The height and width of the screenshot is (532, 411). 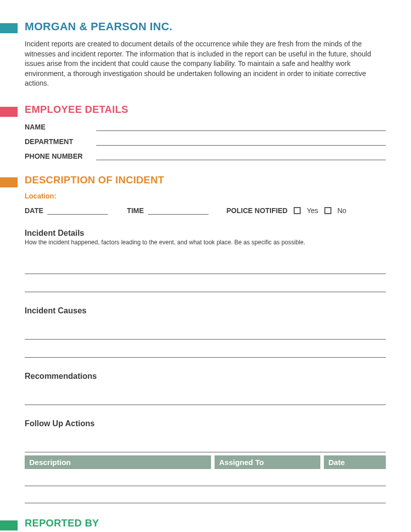 What do you see at coordinates (206, 340) in the screenshot?
I see `causes-lines` at bounding box center [206, 340].